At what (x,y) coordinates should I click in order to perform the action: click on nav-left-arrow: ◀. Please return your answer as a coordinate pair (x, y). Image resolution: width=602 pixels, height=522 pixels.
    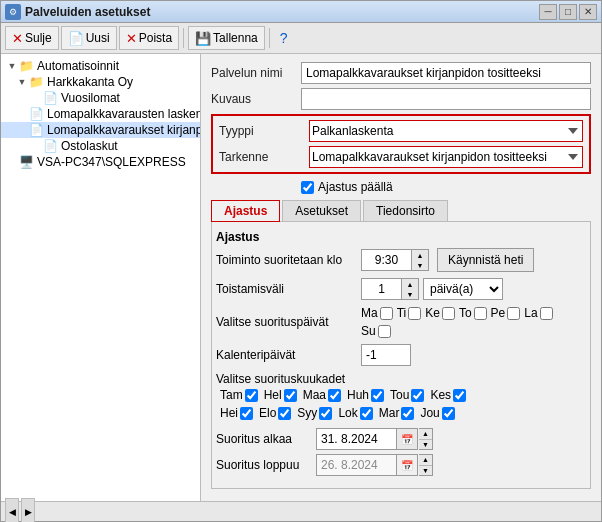
    Looking at the image, I should click on (12, 510).